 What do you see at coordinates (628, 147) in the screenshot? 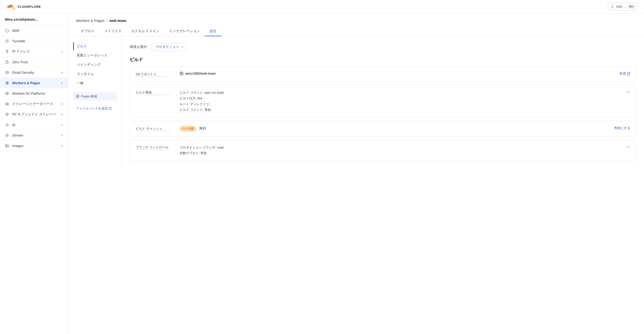
I see `edit-branch-control: ✏` at bounding box center [628, 147].